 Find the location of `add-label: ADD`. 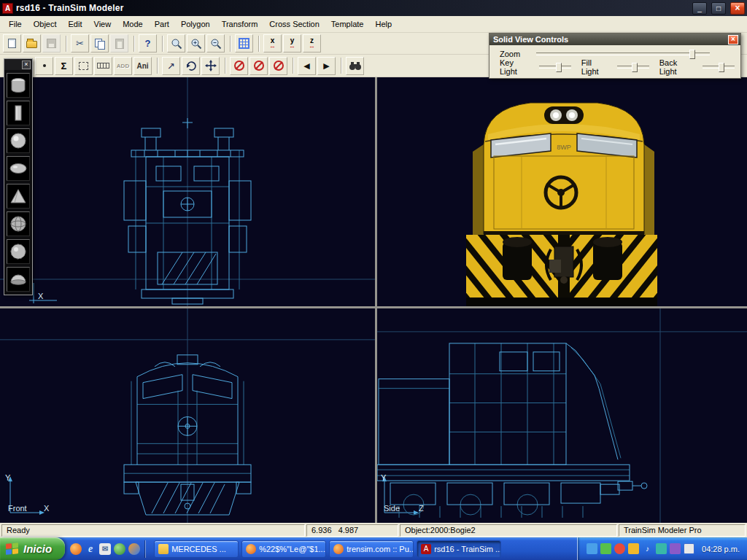

add-label: ADD is located at coordinates (123, 66).